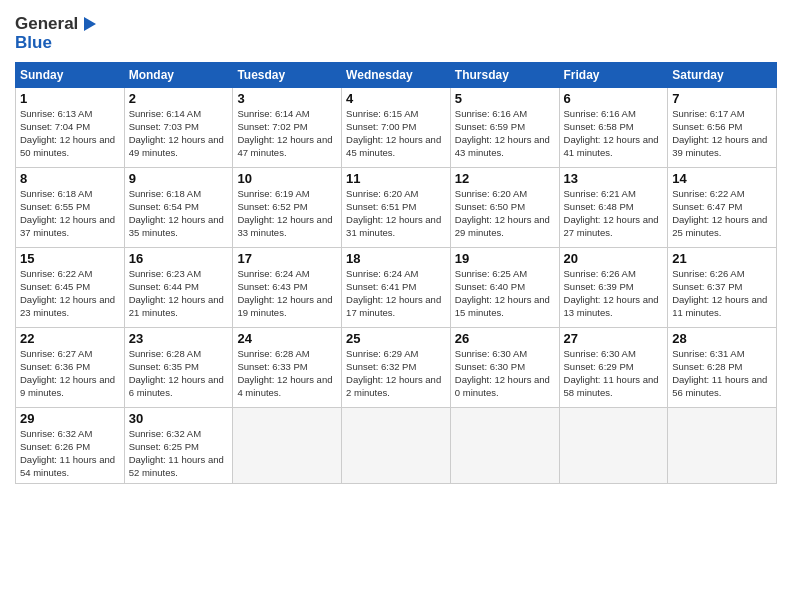 The image size is (792, 612). What do you see at coordinates (179, 134) in the screenshot?
I see `day-info: Sunrise: 6:14 AMSunset: 7:03 PMDaylight:…` at bounding box center [179, 134].